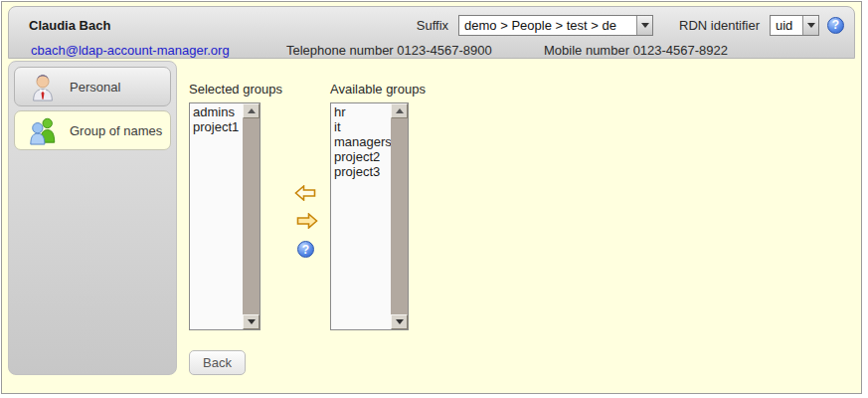 This screenshot has height=398, width=868. What do you see at coordinates (370, 217) in the screenshot?
I see `available-groups-listbox: hritmanagersproject2project3` at bounding box center [370, 217].